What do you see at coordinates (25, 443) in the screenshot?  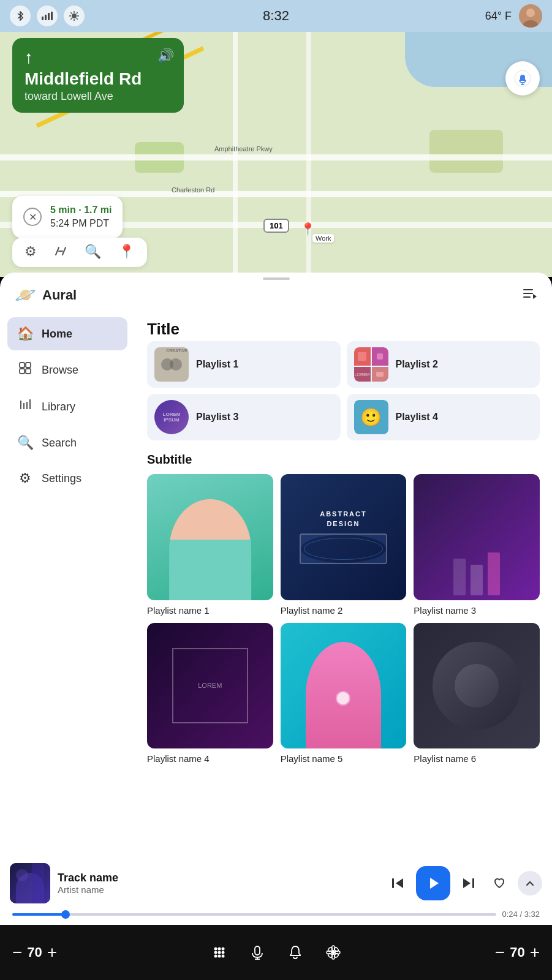 I see `search-icon: 🔍` at bounding box center [25, 443].